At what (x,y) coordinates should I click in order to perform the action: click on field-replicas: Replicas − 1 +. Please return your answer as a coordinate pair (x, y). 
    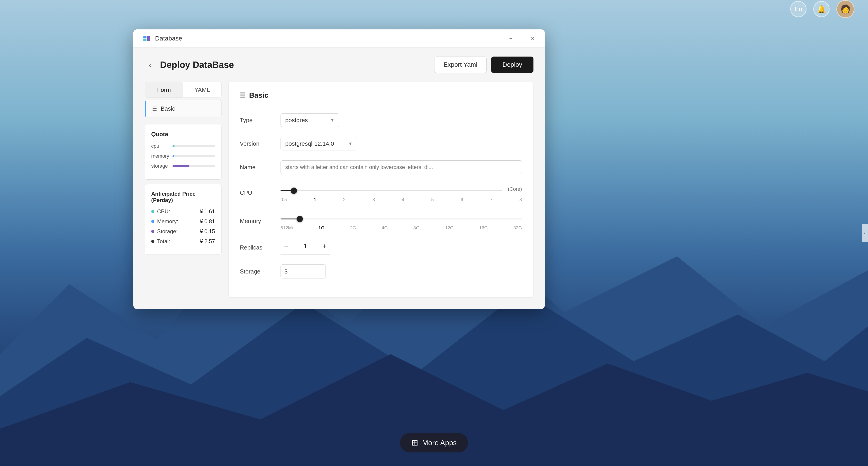
    Looking at the image, I should click on (381, 247).